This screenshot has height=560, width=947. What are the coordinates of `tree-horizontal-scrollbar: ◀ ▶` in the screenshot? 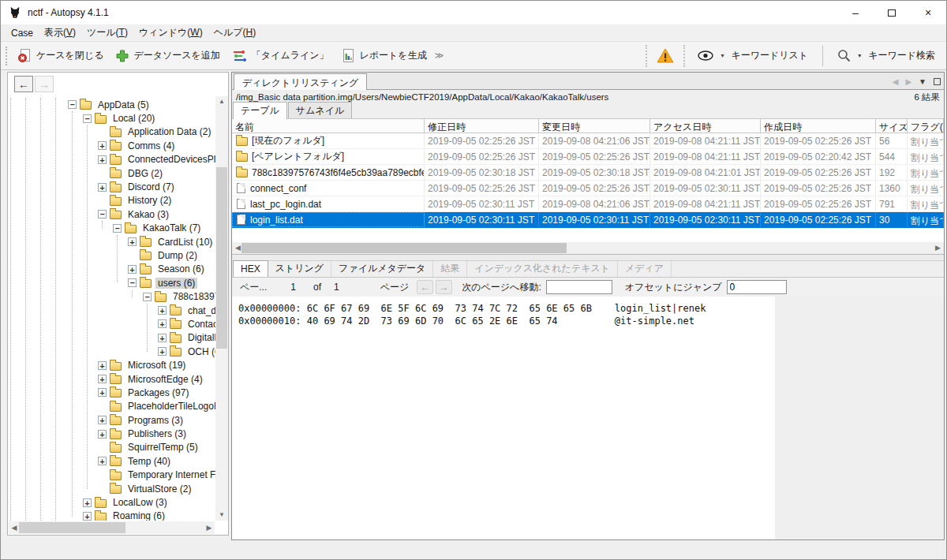 It's located at (112, 528).